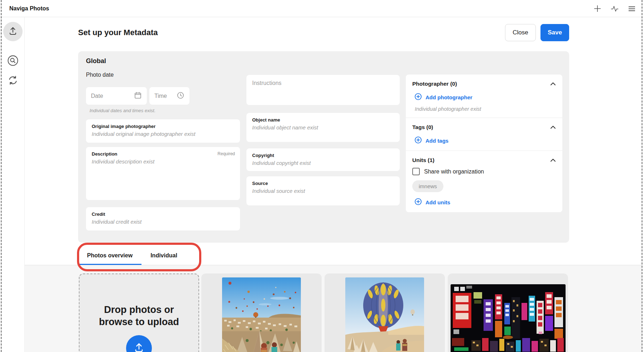  Describe the element at coordinates (139, 322) in the screenshot. I see `drop-upload-line2: browse to upload` at that location.